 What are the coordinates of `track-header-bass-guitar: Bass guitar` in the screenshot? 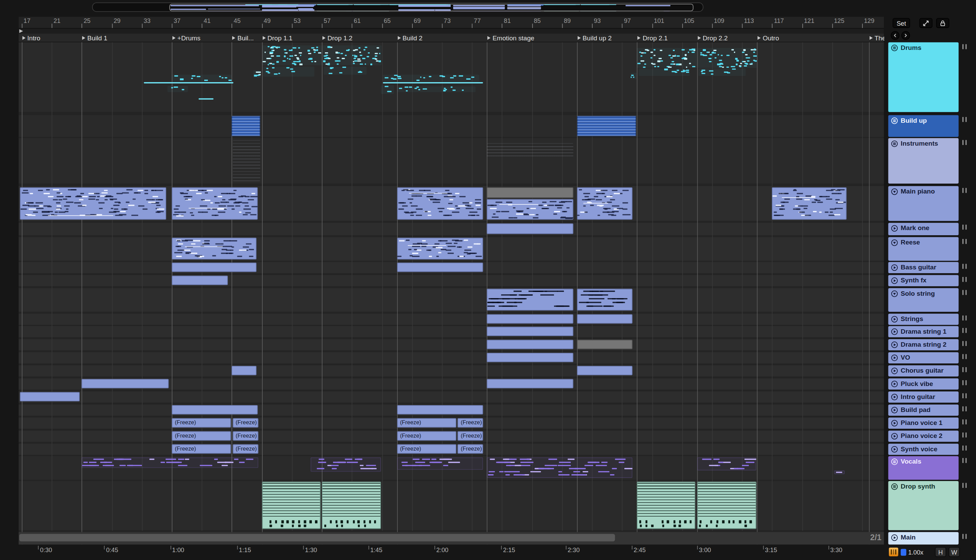 It's located at (923, 268).